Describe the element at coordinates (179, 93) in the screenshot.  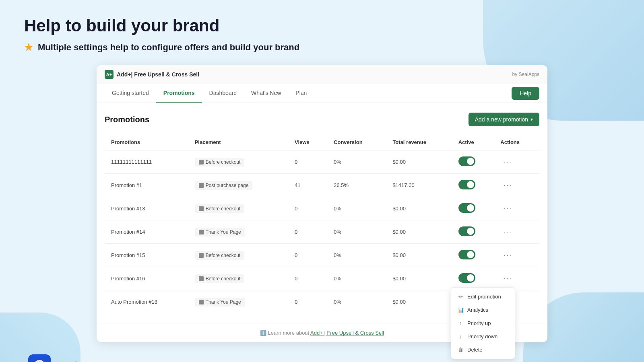
I see `tab-promotions: Promotions` at that location.